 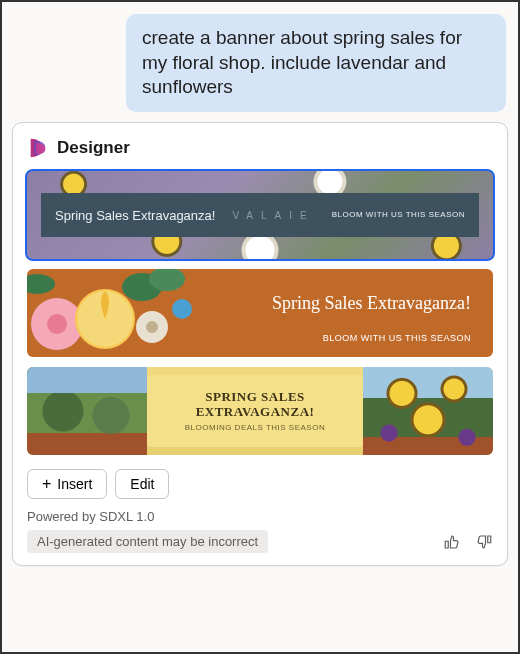 What do you see at coordinates (46, 484) in the screenshot?
I see `plus-icon: +` at bounding box center [46, 484].